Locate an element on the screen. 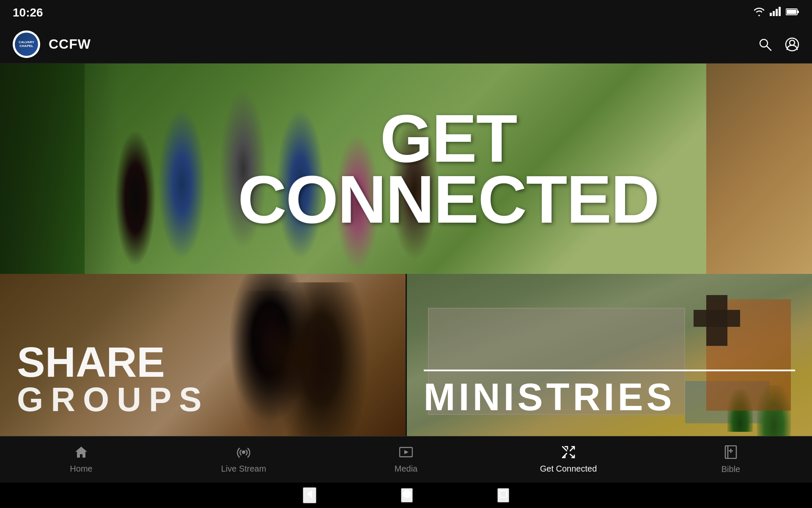 The image size is (812, 508). android-nav-bar is located at coordinates (406, 495).